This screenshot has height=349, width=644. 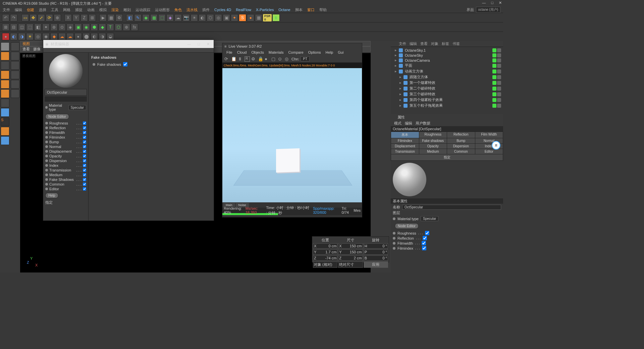 I want to click on lv-r-button: R, so click(x=247, y=59).